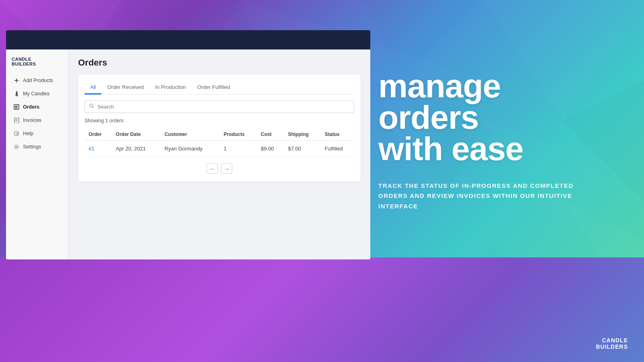 The width and height of the screenshot is (644, 362). What do you see at coordinates (37, 120) in the screenshot?
I see `sidebar-item-invoices: Invoices` at bounding box center [37, 120].